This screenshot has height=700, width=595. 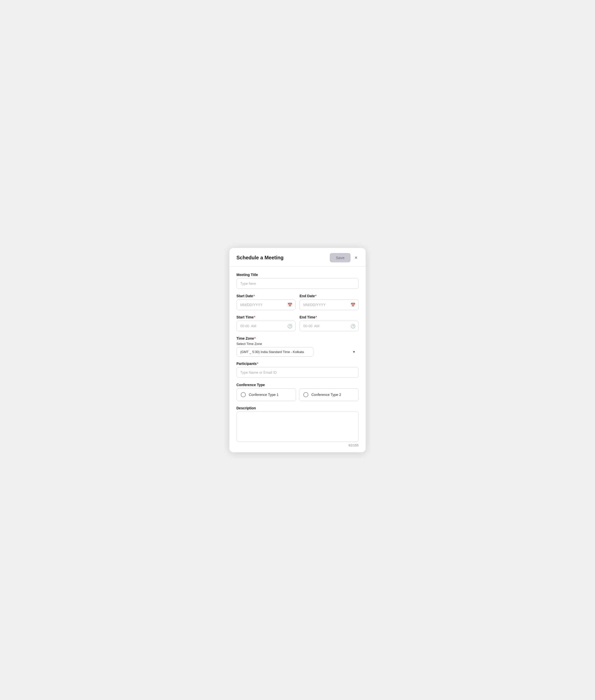 I want to click on meeting-title-label: Meeting Title, so click(x=298, y=275).